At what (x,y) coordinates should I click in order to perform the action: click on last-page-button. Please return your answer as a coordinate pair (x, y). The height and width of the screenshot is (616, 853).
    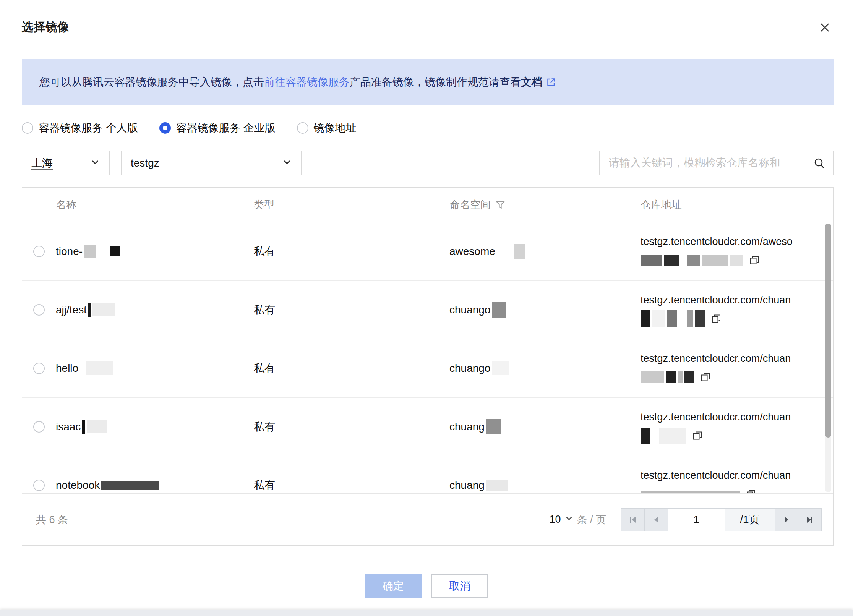
    Looking at the image, I should click on (810, 520).